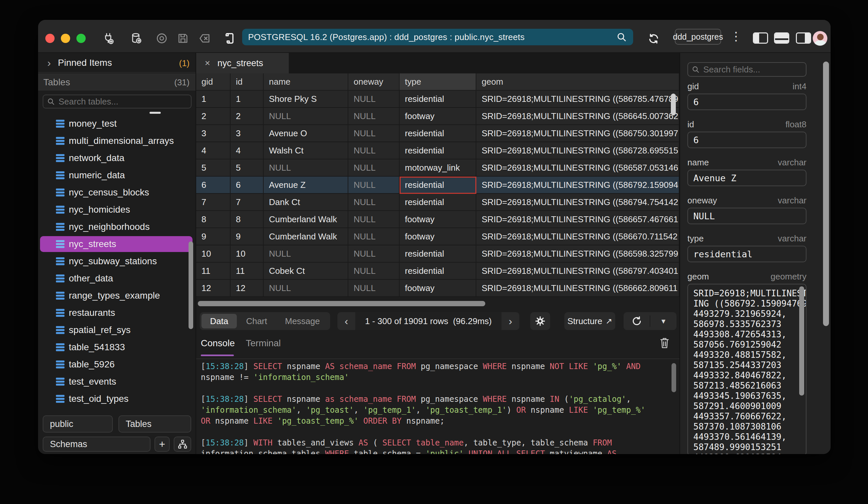 The width and height of the screenshot is (868, 504). I want to click on grid-vertical-scrollbar, so click(673, 105).